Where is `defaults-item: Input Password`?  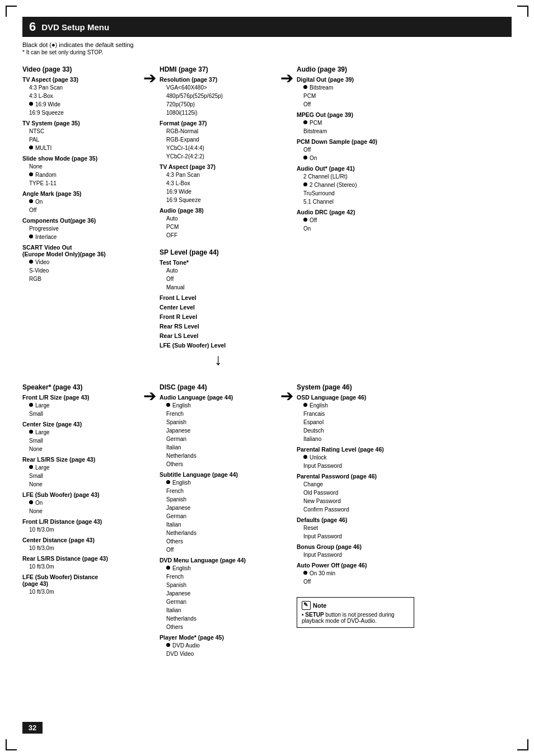
defaults-item: Input Password is located at coordinates (355, 536).